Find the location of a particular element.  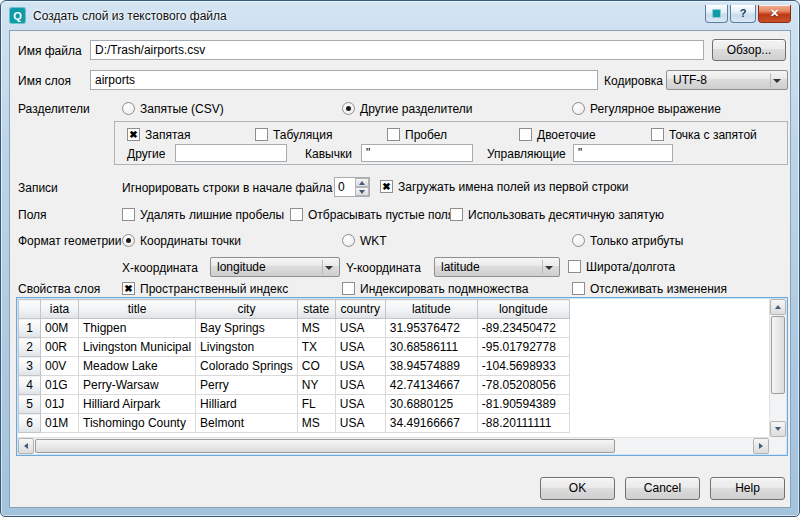

table-row: 2 00R Livingston Municipal Livingston TX… is located at coordinates (294, 348).